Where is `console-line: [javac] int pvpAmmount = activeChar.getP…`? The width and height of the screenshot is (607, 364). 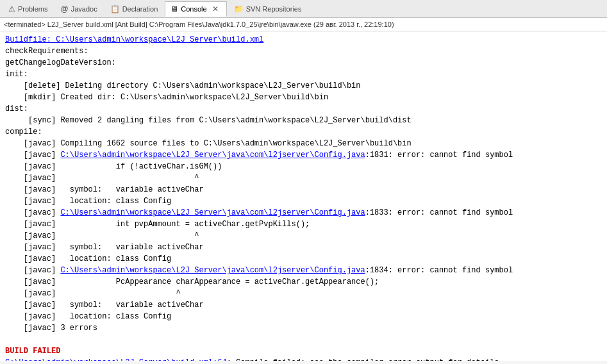 console-line: [javac] int pvpAmmount = activeChar.getP… is located at coordinates (304, 224).